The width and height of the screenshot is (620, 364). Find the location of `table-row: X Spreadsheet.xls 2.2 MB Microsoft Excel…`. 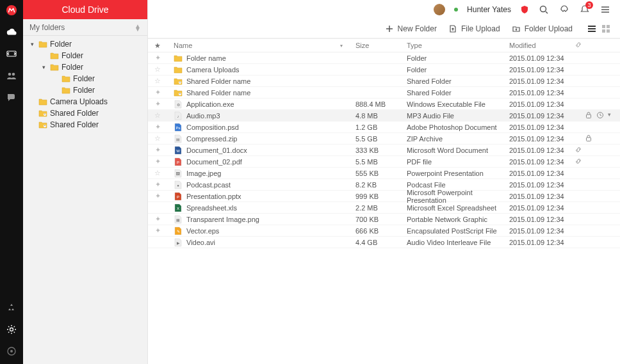

table-row: X Spreadsheet.xls 2.2 MB Microsoft Excel… is located at coordinates (384, 208).